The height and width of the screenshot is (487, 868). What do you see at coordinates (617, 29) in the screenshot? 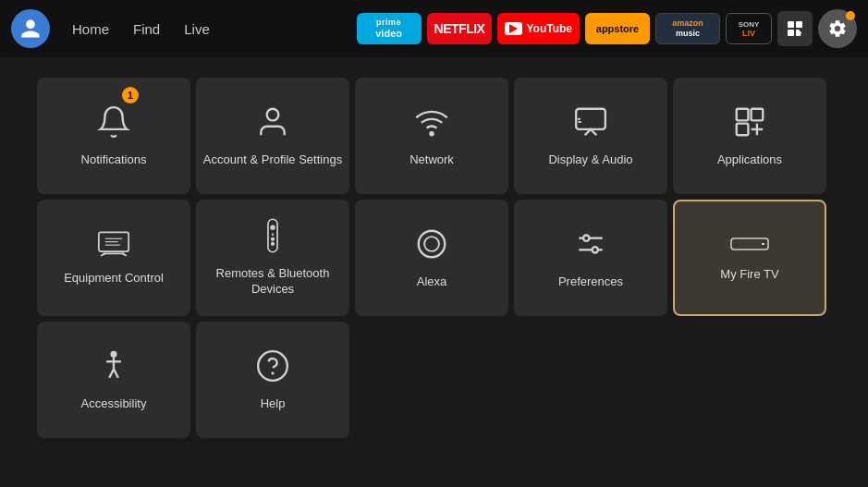
I see `app-appstore: appstore` at bounding box center [617, 29].